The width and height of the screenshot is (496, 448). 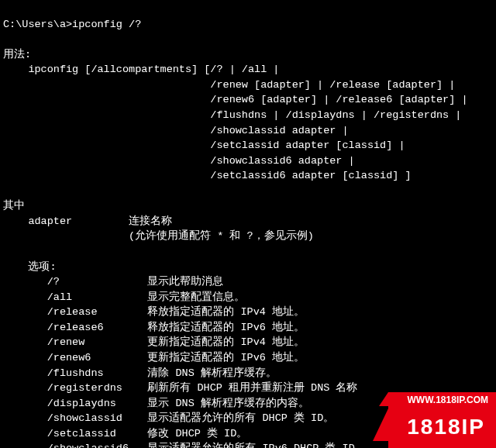 What do you see at coordinates (67, 343) in the screenshot?
I see `option-flag: /renew` at bounding box center [67, 343].